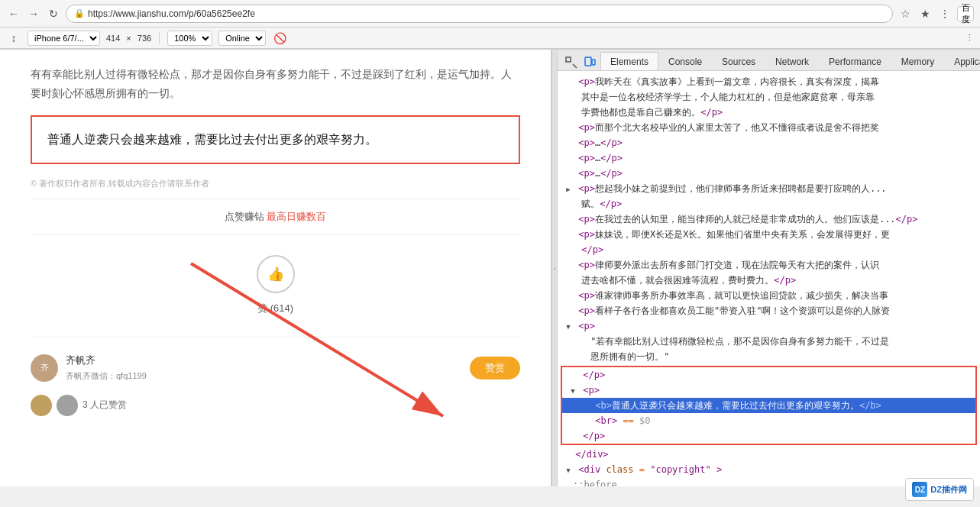 Image resolution: width=980 pixels, height=507 pixels. Describe the element at coordinates (275, 286) in the screenshot. I see `like-section: 👍 赞 (614)` at that location.